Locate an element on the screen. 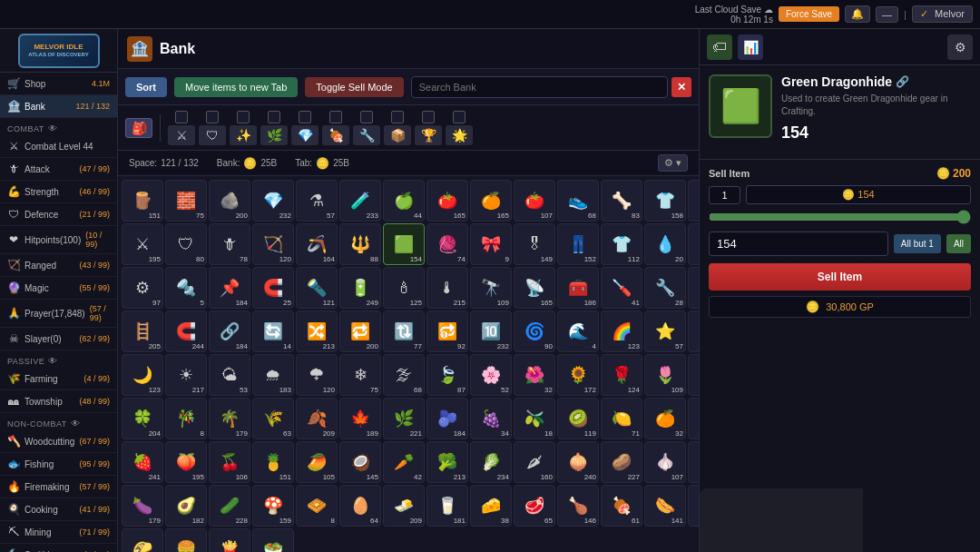 The image size is (980, 552). item-cell: 🌮 25 is located at coordinates (142, 540).